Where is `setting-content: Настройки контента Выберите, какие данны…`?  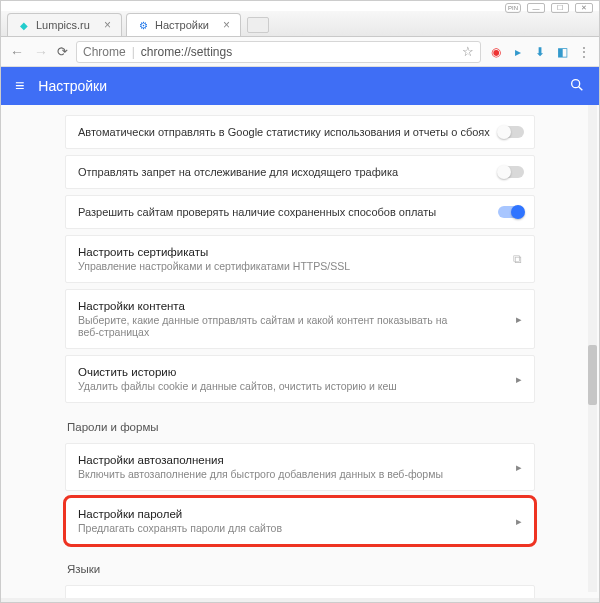 setting-content: Настройки контента Выберите, какие данны… is located at coordinates (300, 319).